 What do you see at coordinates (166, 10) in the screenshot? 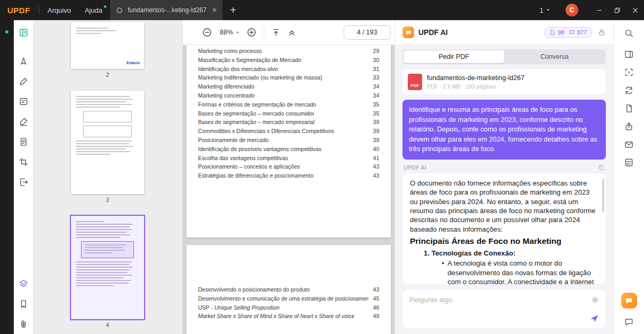
I see `document-tab: fundamentos-...keting-ld267 ✕` at bounding box center [166, 10].